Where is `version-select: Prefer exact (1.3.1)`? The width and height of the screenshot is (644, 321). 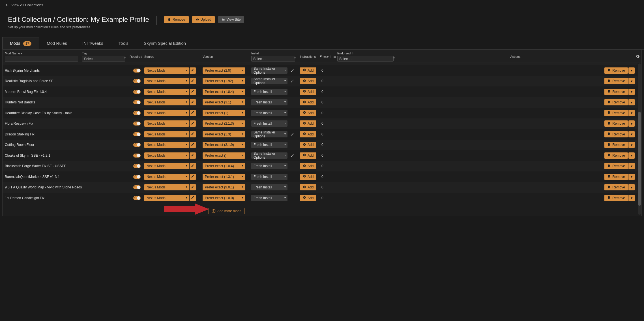 version-select: Prefer exact (1.3.1) is located at coordinates (224, 177).